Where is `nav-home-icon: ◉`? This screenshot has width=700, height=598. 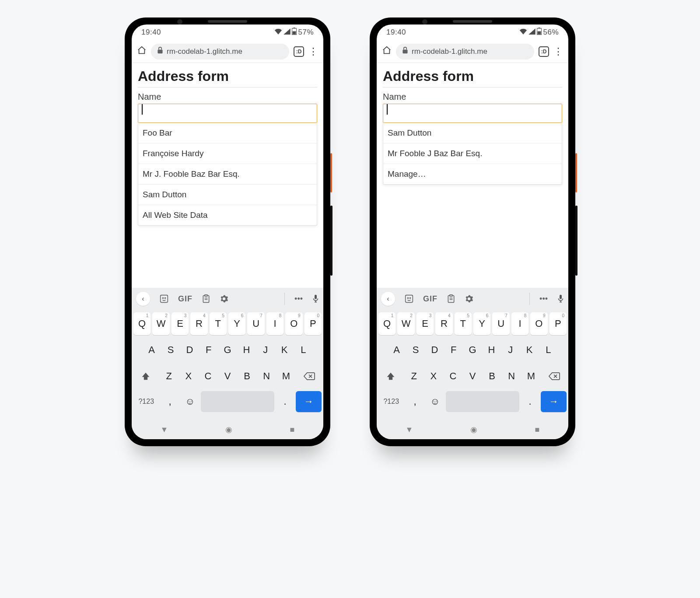
nav-home-icon: ◉ is located at coordinates (474, 430).